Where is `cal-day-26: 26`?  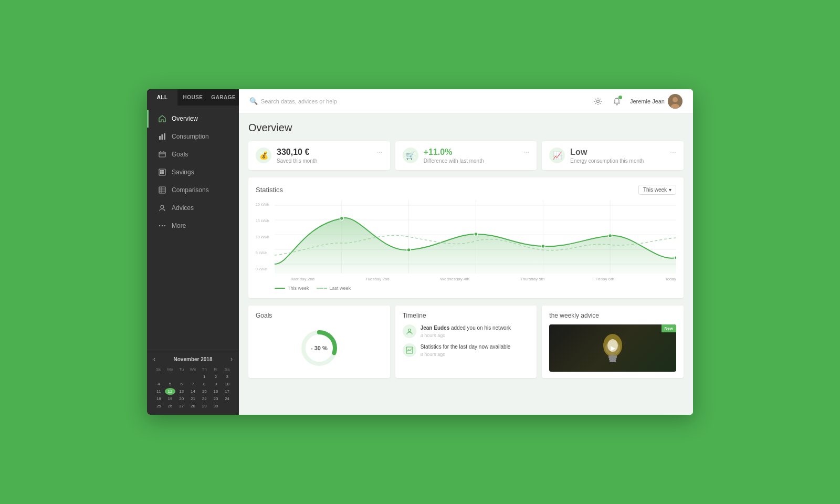 cal-day-26: 26 is located at coordinates (170, 406).